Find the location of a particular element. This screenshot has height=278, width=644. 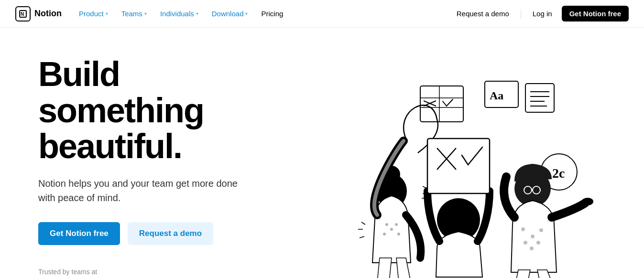

hero-buttons: Get Notion free Request a demo is located at coordinates (172, 234).